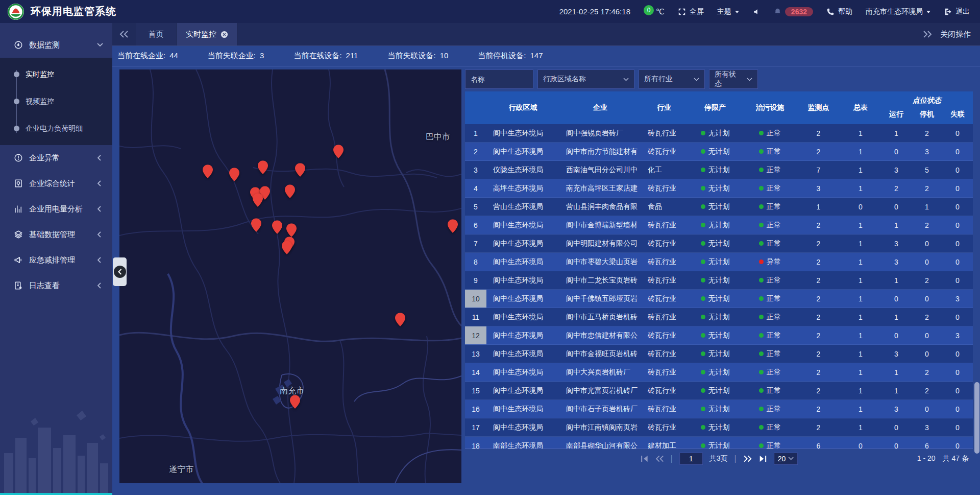 The height and width of the screenshot is (495, 980). Describe the element at coordinates (719, 188) in the screenshot. I see `table-row: 4高坪生态环境局南充市高坪区王家店建砖瓦行业无计划正常31220` at that location.